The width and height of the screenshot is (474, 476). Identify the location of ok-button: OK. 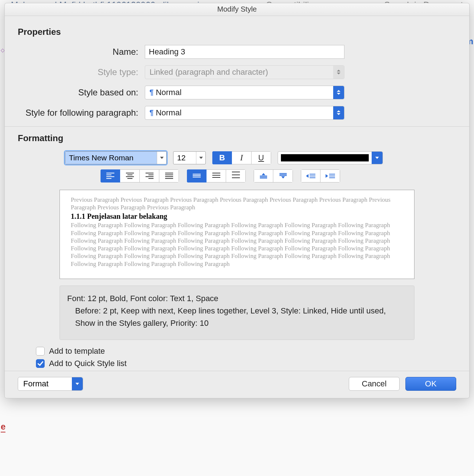
(431, 384).